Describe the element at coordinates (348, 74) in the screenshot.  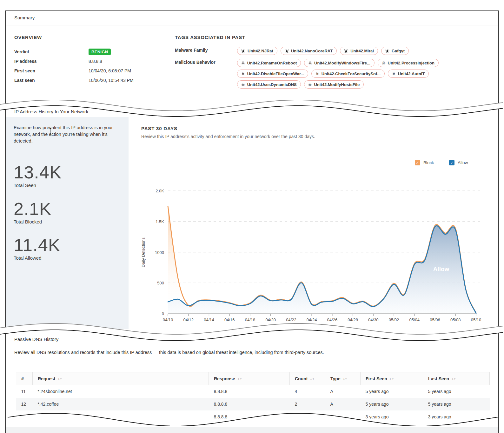
I see `malicious-behavior-tags: ☠Unit42.RenameOnReboot☠Unit42.ModifyWind…` at that location.